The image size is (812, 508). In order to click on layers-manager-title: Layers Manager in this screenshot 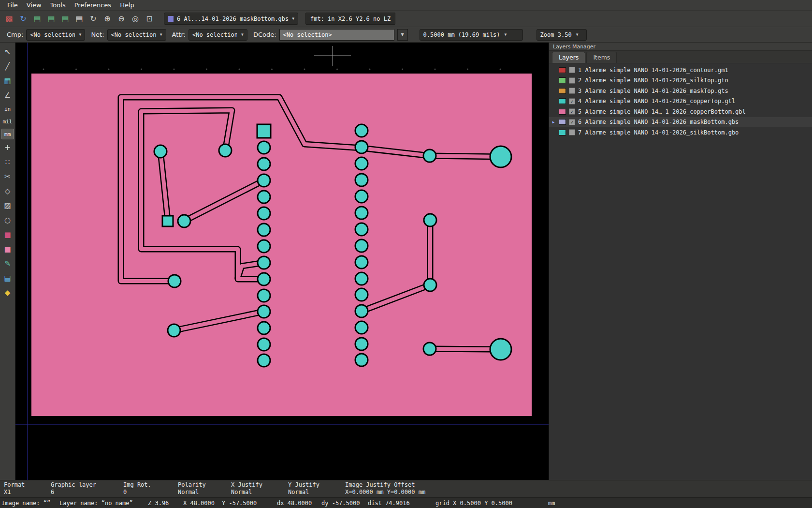, I will do `click(681, 46)`.